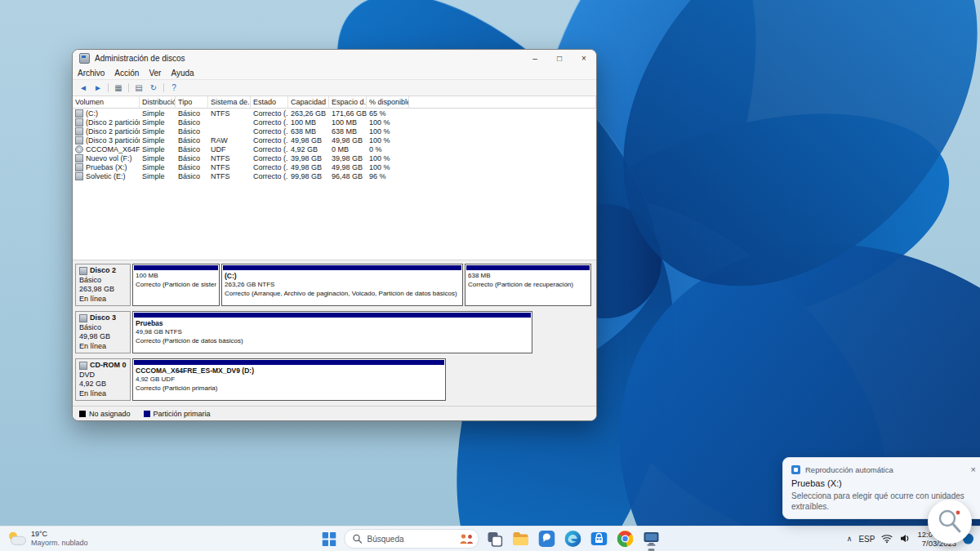 This screenshot has height=551, width=980. What do you see at coordinates (467, 539) in the screenshot?
I see `search-highlights-icon` at bounding box center [467, 539].